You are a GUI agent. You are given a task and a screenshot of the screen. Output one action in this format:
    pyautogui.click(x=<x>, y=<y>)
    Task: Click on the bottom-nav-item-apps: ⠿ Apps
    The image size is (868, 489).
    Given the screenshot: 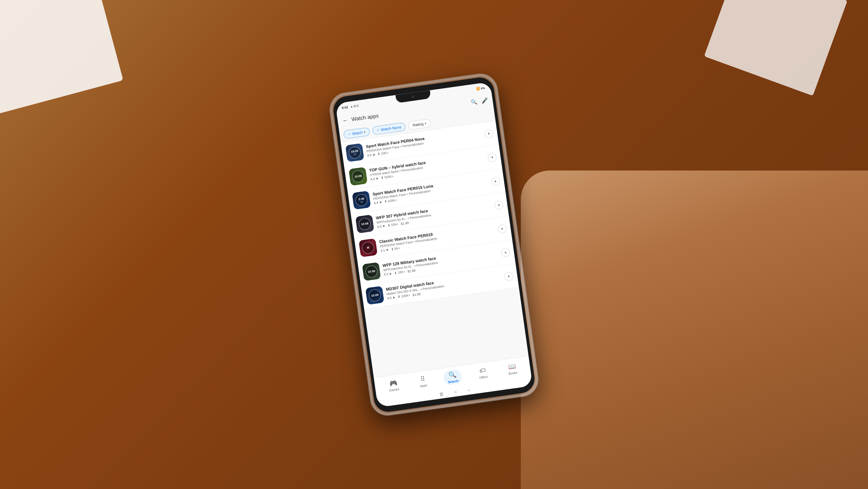 What is the action you would take?
    pyautogui.click(x=423, y=381)
    